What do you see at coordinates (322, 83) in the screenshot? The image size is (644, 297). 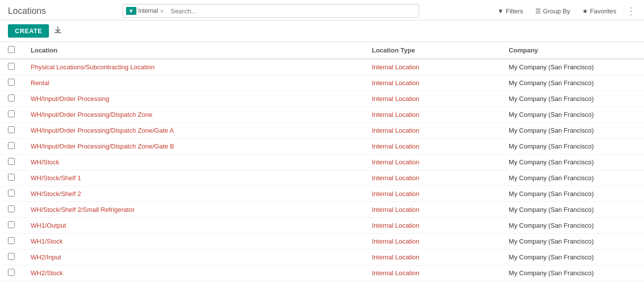 I see `table-row: Rental Internal Location My Company (San…` at bounding box center [322, 83].